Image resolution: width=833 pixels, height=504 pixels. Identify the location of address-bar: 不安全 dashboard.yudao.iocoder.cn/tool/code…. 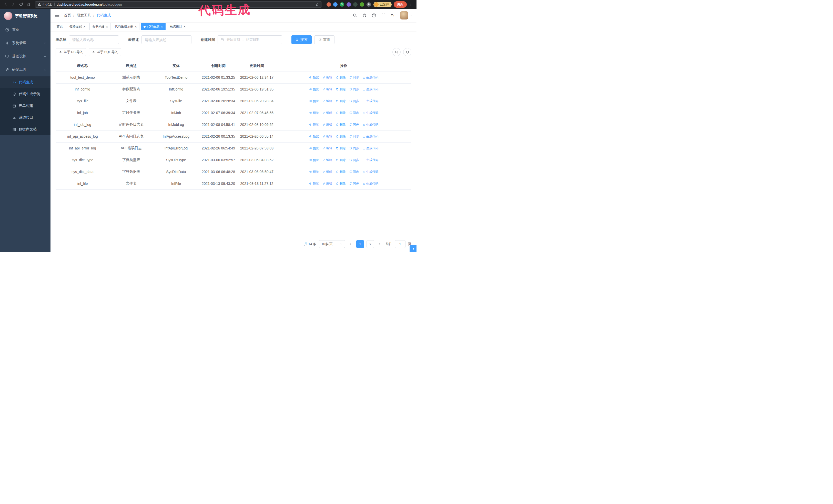
(178, 5).